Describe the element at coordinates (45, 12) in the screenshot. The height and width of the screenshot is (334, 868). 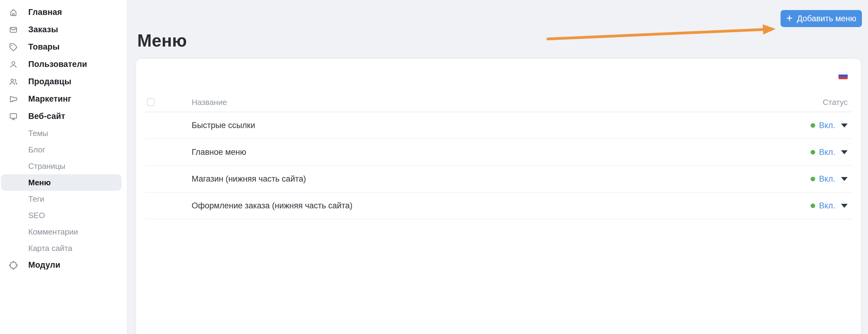
I see `sidebar-item-label: Главная` at that location.